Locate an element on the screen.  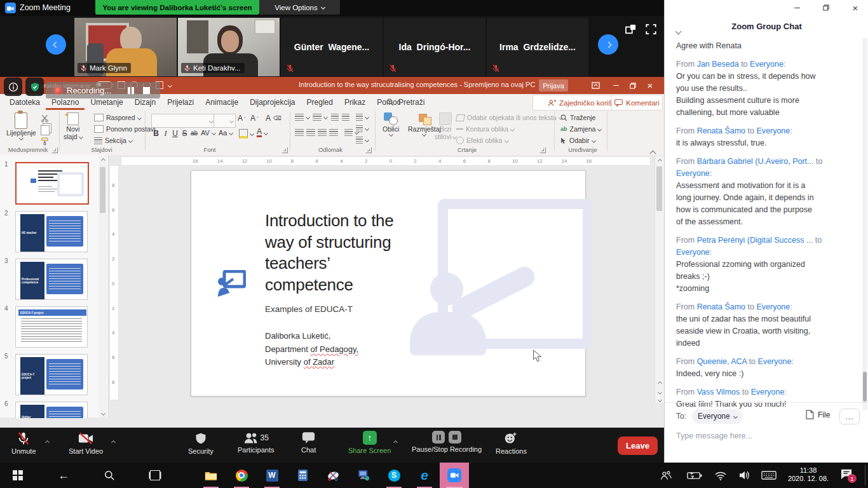
change-case-button: Aa is located at coordinates (226, 133).